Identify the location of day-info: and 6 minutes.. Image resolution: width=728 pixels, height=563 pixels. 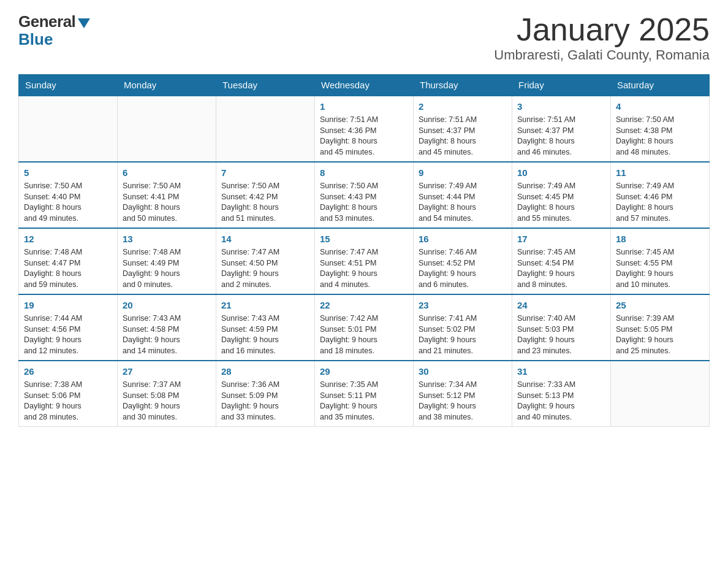
(463, 285).